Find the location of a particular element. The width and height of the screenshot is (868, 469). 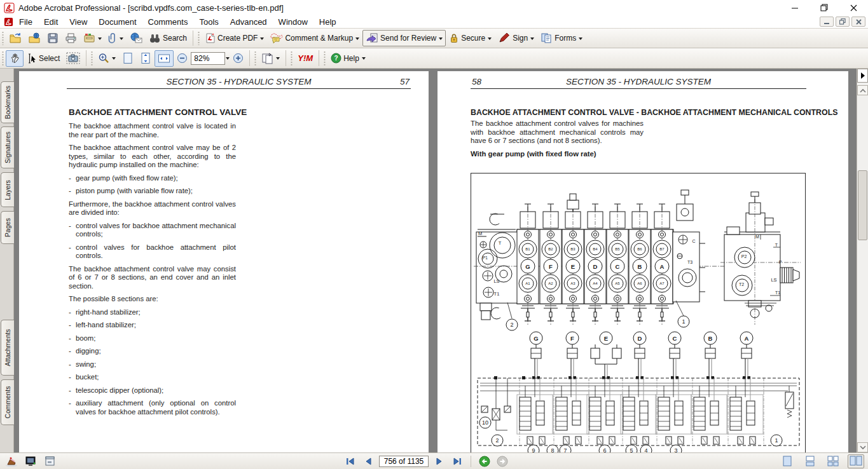

scrollbar-thumb is located at coordinates (862, 205).